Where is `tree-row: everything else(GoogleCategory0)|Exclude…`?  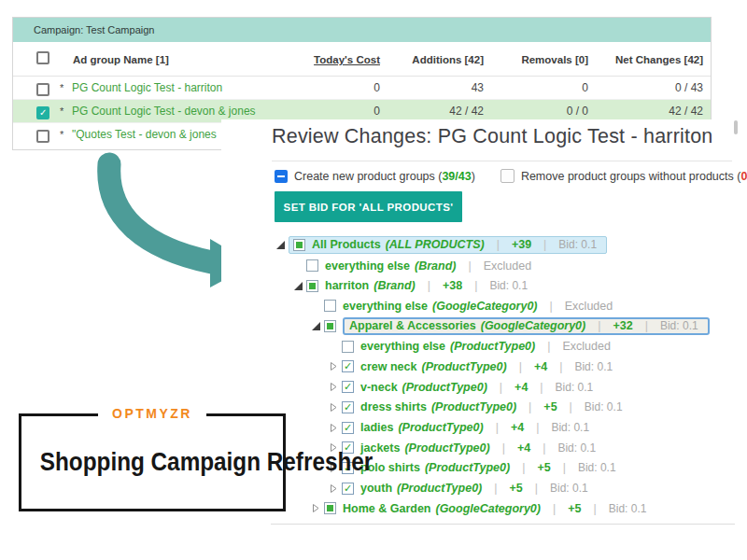
tree-row: everything else(GoogleCategory0)|Exclude… is located at coordinates (527, 306).